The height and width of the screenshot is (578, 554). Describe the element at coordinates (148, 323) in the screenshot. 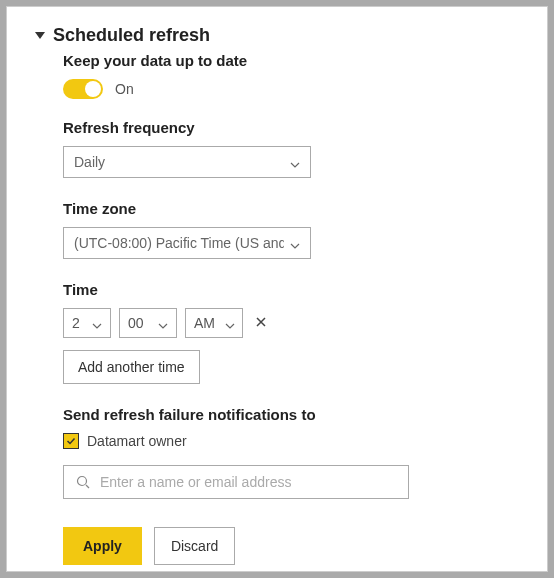

I see `minute-select: 00` at that location.